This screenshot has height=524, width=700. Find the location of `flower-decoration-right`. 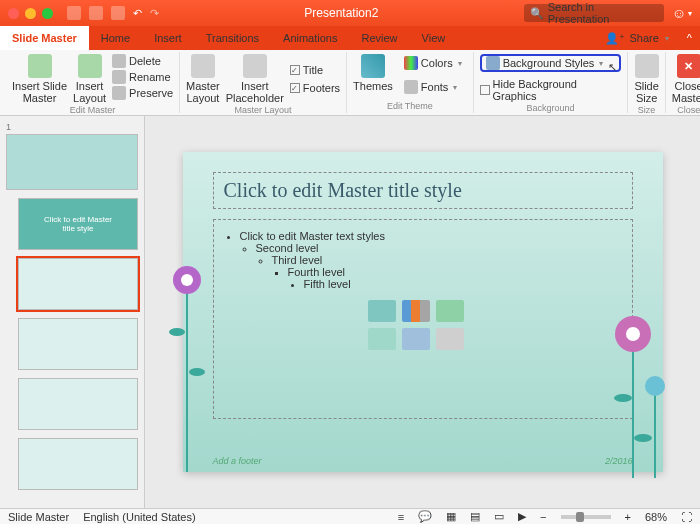

flower-decoration-right is located at coordinates (628, 393).